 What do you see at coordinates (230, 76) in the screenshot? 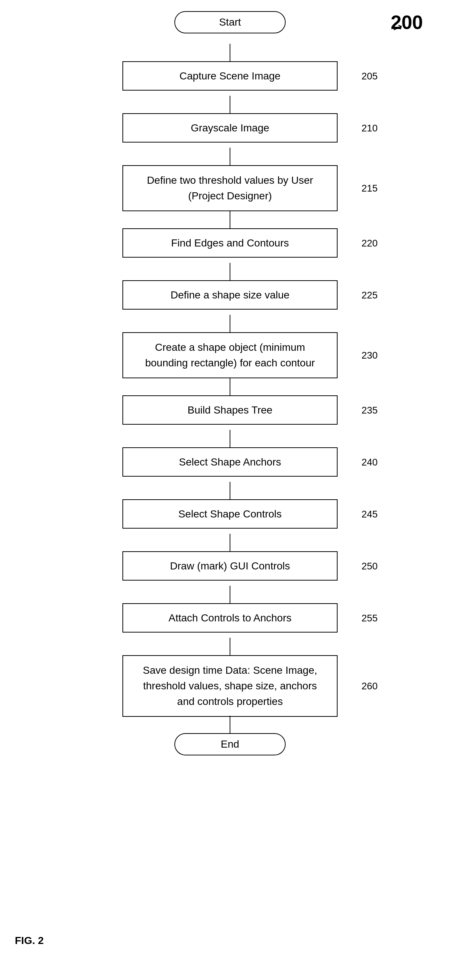
I see `step-205: Capture Scene Image 205` at bounding box center [230, 76].